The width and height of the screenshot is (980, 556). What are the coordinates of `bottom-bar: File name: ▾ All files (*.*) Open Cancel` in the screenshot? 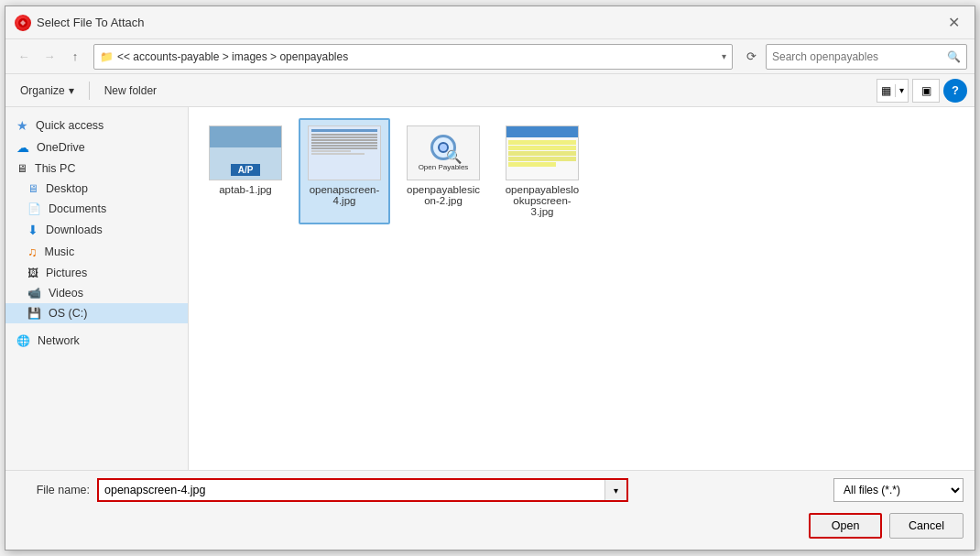 It's located at (490, 509).